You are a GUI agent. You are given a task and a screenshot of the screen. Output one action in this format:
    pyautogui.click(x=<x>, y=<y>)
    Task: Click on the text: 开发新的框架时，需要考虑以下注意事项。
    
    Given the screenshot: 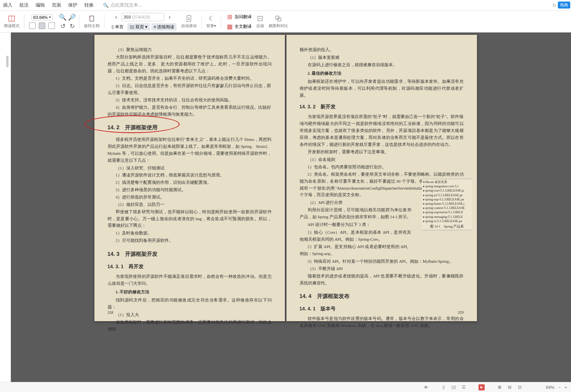 What is the action you would take?
    pyautogui.click(x=382, y=152)
    